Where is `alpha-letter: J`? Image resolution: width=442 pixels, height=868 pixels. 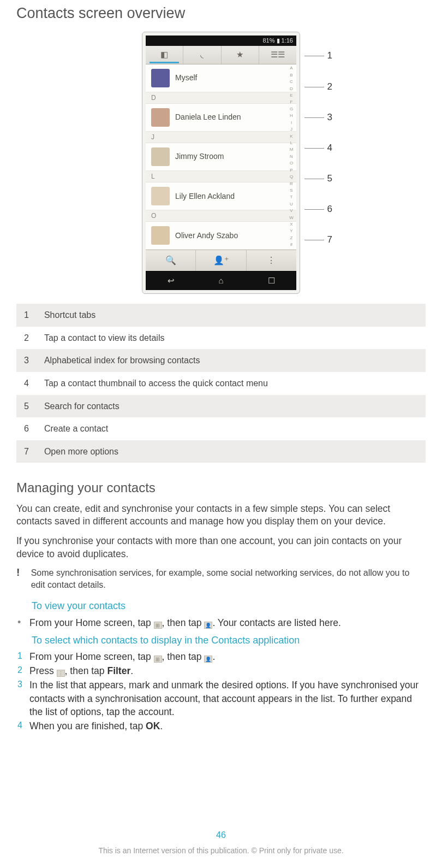 alpha-letter: J is located at coordinates (291, 130).